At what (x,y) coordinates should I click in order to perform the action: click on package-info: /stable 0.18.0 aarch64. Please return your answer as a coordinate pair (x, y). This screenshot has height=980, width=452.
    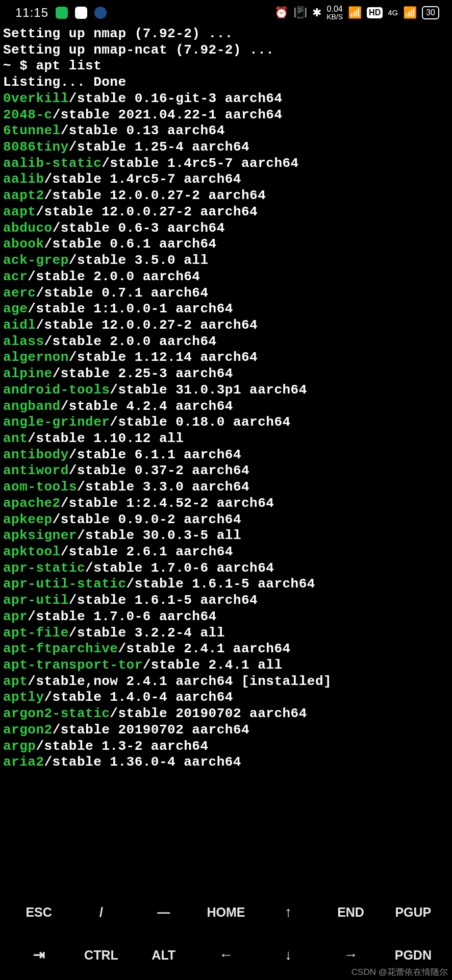
    Looking at the image, I should click on (200, 422).